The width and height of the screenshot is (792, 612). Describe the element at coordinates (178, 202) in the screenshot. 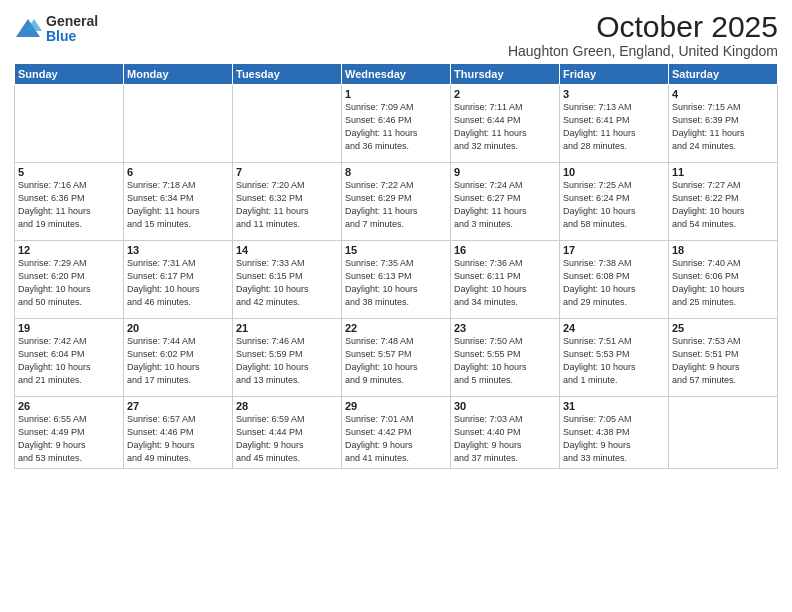

I see `calendar-cell: 6Sunrise: 7:18 AM Sunset: 6:34 PM Daylig…` at that location.